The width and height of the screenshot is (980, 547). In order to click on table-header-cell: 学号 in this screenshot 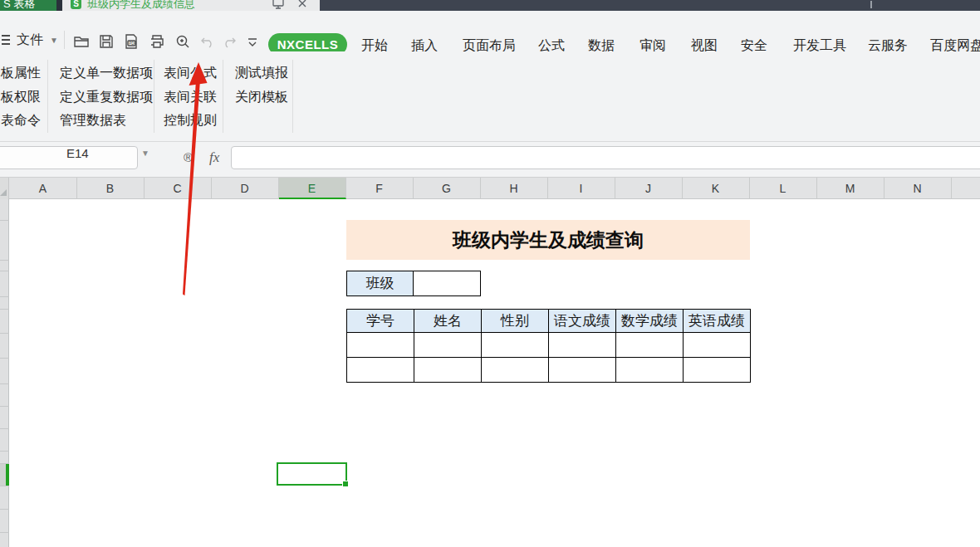, I will do `click(380, 321)`.